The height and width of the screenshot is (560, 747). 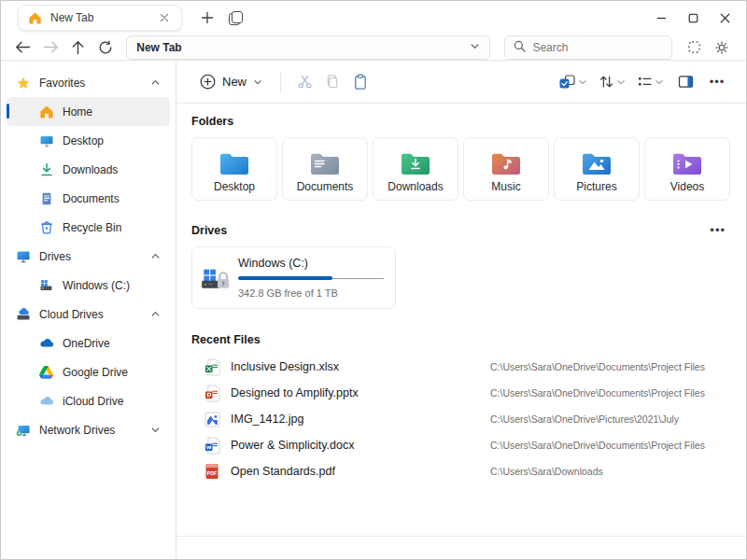 What do you see at coordinates (360, 82) in the screenshot?
I see `paste-button` at bounding box center [360, 82].